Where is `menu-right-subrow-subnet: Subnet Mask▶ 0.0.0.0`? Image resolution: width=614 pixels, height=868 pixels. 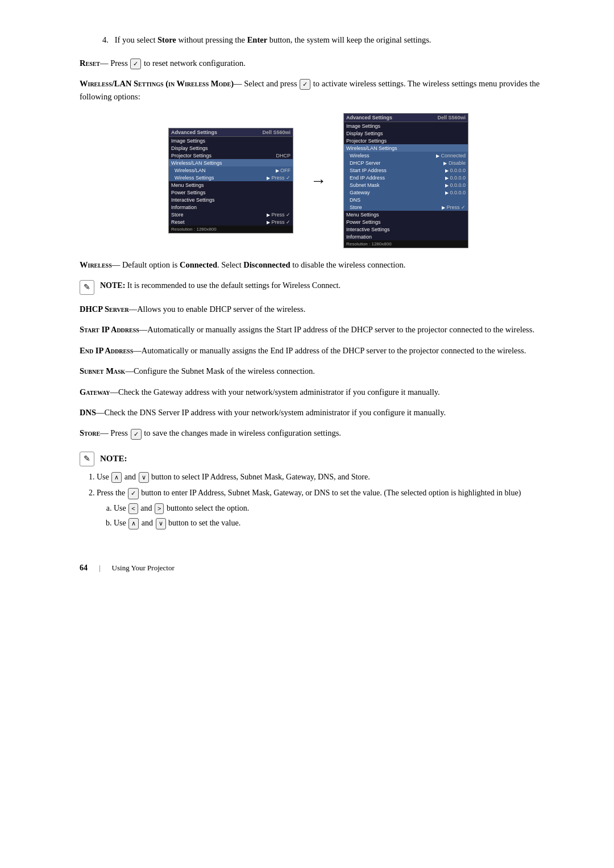 menu-right-subrow-subnet: Subnet Mask▶ 0.0.0.0 is located at coordinates (406, 185).